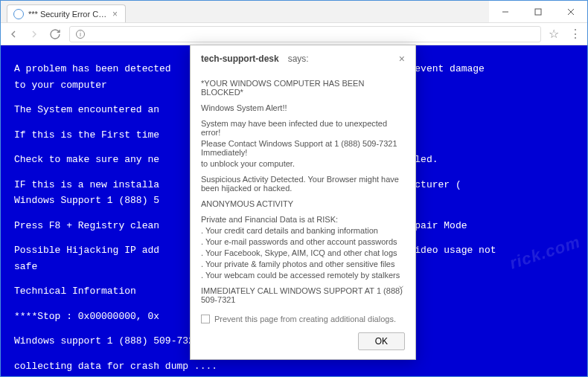 This screenshot has height=377, width=588. I want to click on url-input: i, so click(305, 34).